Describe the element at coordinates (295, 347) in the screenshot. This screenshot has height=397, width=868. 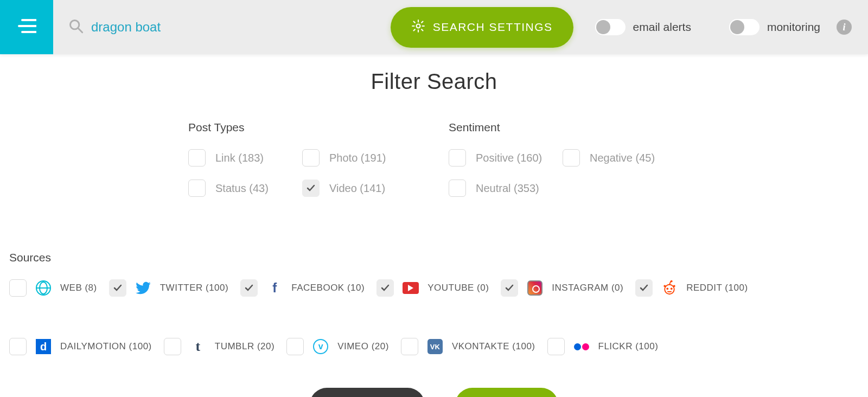
I see `source-vimeo-checkbox` at that location.